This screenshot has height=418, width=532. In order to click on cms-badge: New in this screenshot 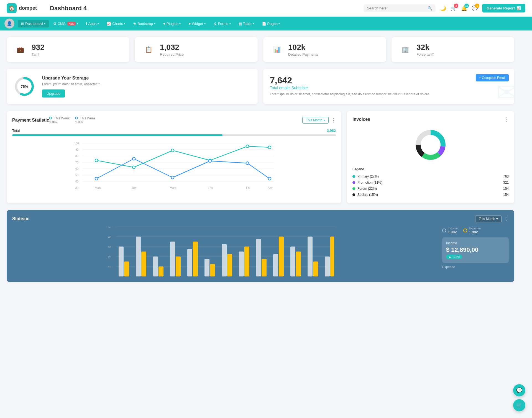, I will do `click(71, 24)`.